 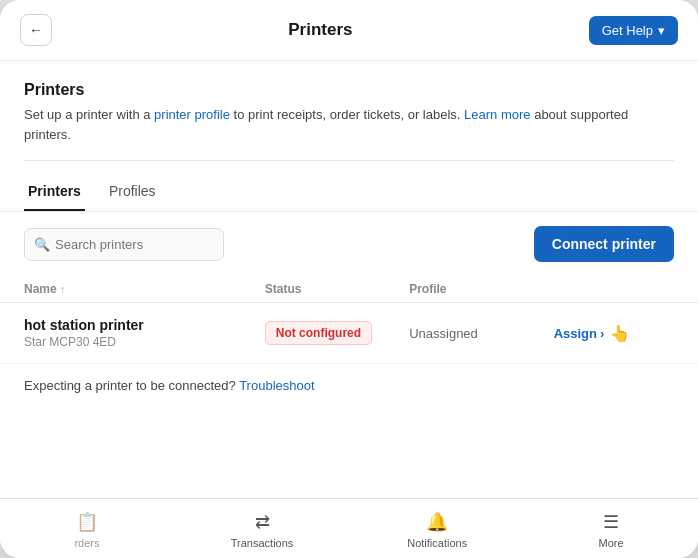 I want to click on transactions-icon: ⇄, so click(x=262, y=522).